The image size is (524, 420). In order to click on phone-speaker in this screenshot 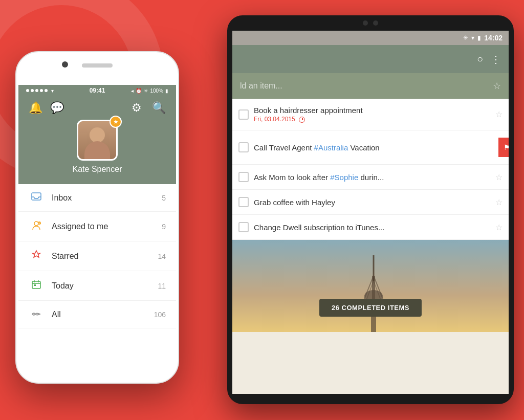, I will do `click(97, 65)`.